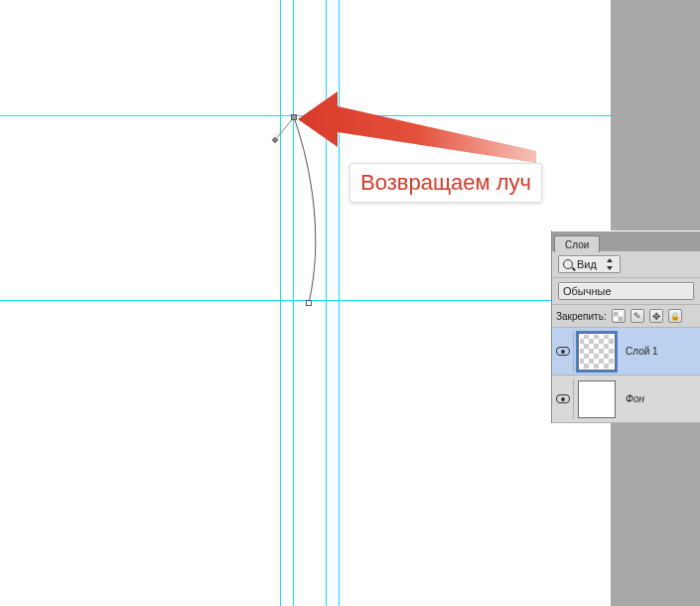  I want to click on checker-icon, so click(618, 316).